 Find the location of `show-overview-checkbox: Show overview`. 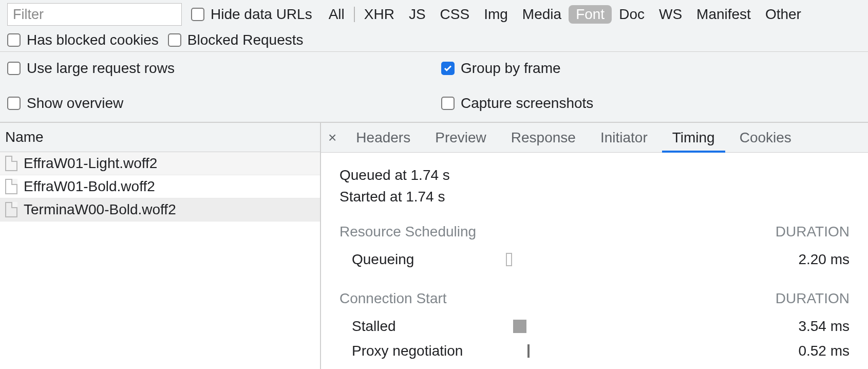

show-overview-checkbox: Show overview is located at coordinates (65, 103).